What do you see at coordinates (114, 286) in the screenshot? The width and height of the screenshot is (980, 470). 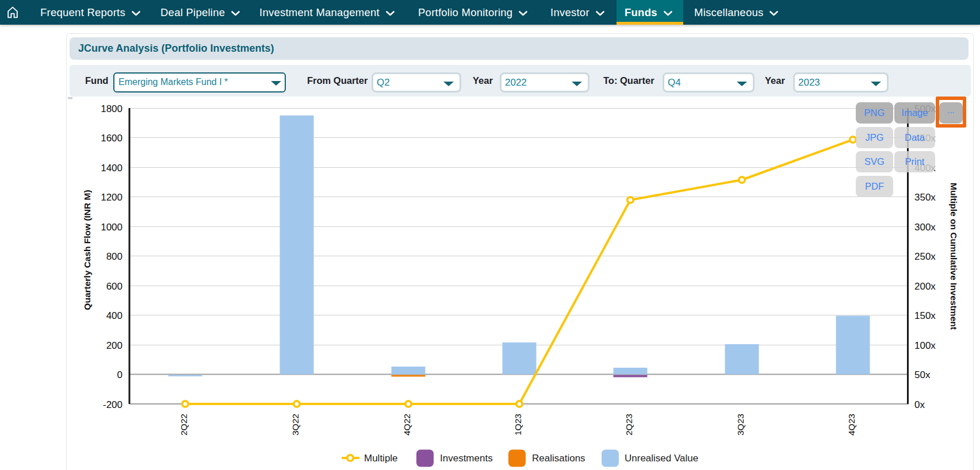 I see `svg-text: 600` at bounding box center [114, 286].